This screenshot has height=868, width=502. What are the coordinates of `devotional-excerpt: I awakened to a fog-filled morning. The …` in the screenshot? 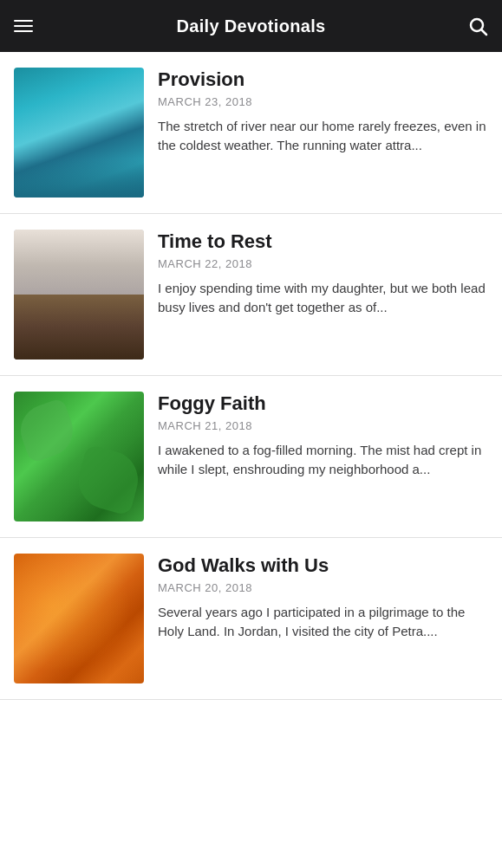 It's located at (323, 461).